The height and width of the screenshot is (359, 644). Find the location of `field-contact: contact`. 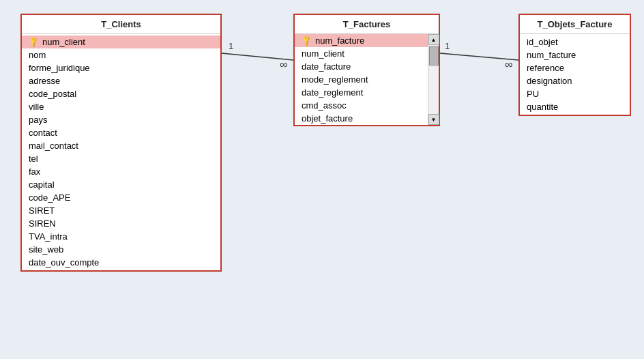

field-contact: contact is located at coordinates (121, 132).